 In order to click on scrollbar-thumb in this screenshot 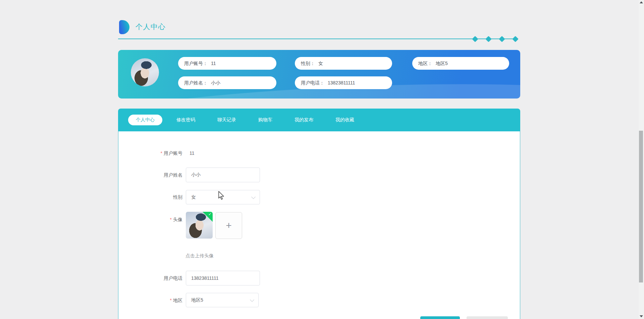, I will do `click(641, 206)`.